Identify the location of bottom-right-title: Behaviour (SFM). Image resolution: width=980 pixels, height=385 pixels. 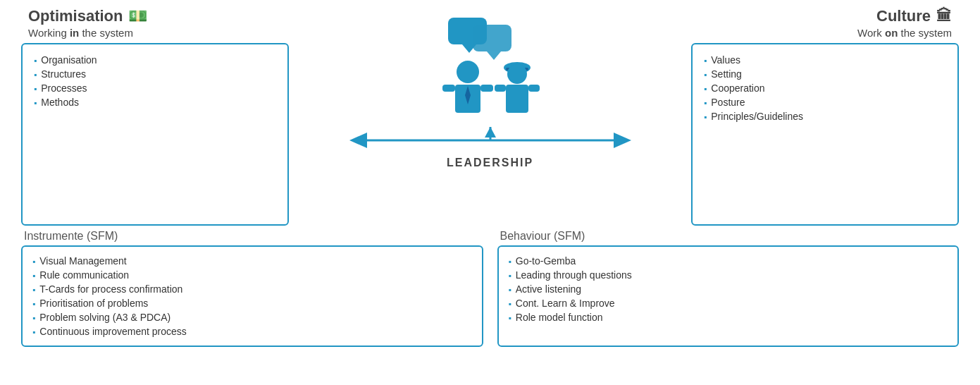
(728, 236).